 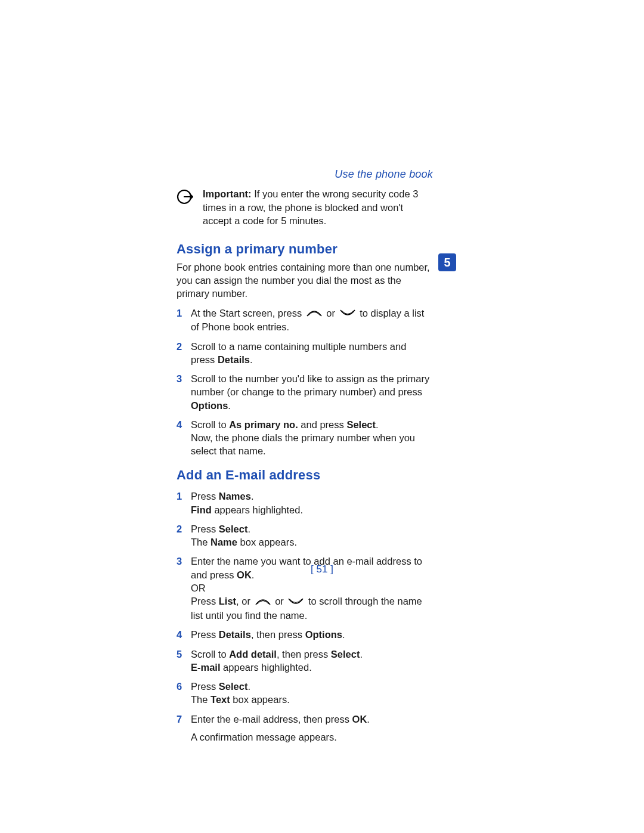 What do you see at coordinates (305, 320) in the screenshot?
I see `list-item: 1 At the Start screen, press or to displ…` at bounding box center [305, 320].